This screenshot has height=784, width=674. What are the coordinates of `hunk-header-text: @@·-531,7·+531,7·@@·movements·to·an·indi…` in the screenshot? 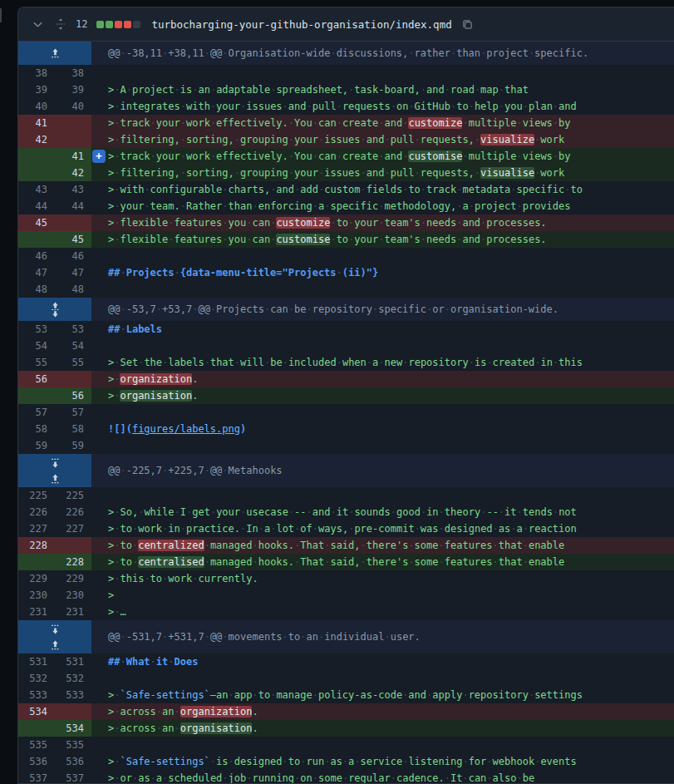 It's located at (382, 637).